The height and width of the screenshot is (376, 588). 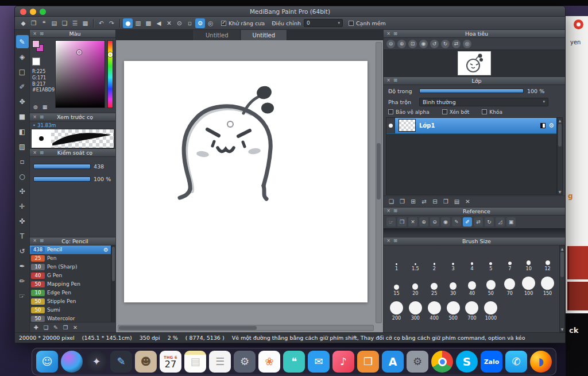 I want to click on dock-design-app: ✎, so click(x=121, y=362).